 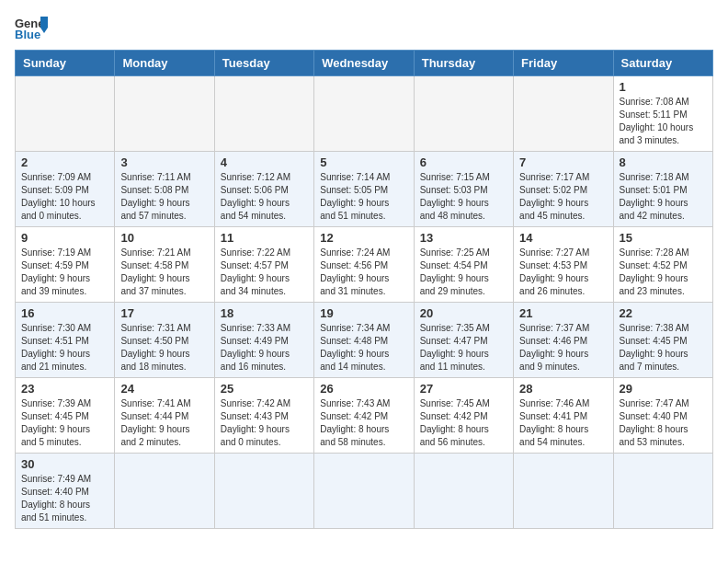 I want to click on day-info: Sunrise: 7:09 AM Sunset: 5:09 PM Dayligh…, so click(x=64, y=197).